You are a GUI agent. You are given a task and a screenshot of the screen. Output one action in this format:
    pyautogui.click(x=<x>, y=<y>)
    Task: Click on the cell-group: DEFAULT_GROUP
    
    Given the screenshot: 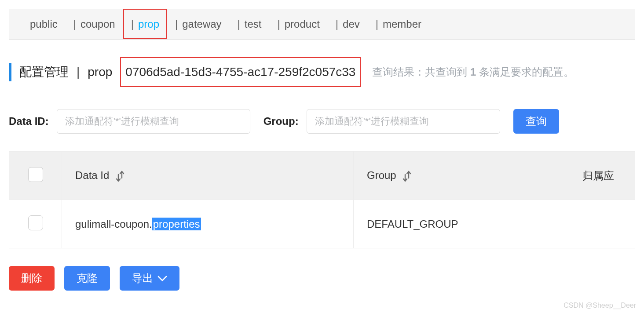 What is the action you would take?
    pyautogui.click(x=461, y=224)
    